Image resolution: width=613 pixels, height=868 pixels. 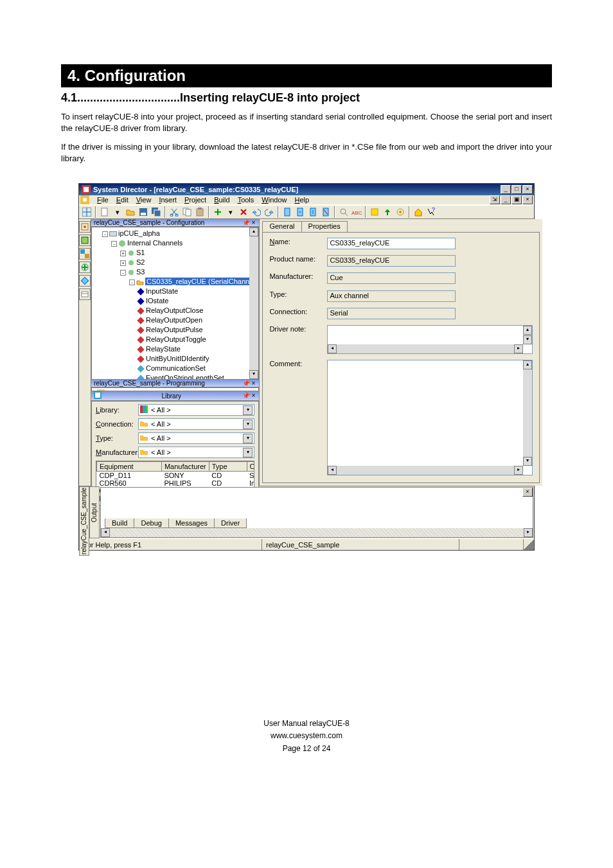 I want to click on tb-abc-icon: ABC, so click(x=357, y=212).